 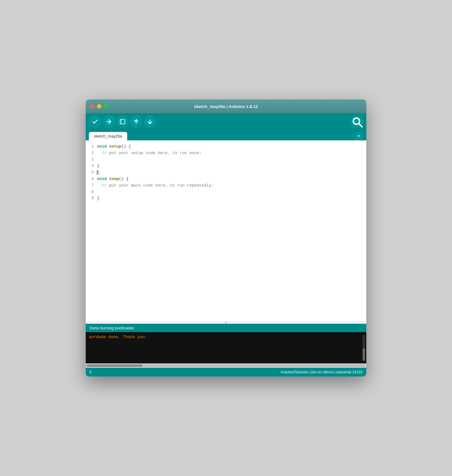 I want to click on window-controls, so click(x=99, y=106).